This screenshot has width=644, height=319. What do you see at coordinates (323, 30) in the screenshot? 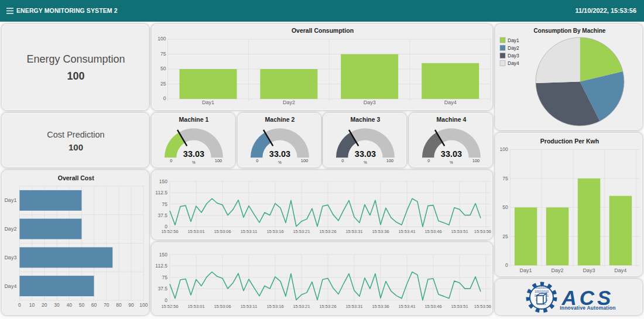
I see `svg-text: Overall Consumption` at bounding box center [323, 30].